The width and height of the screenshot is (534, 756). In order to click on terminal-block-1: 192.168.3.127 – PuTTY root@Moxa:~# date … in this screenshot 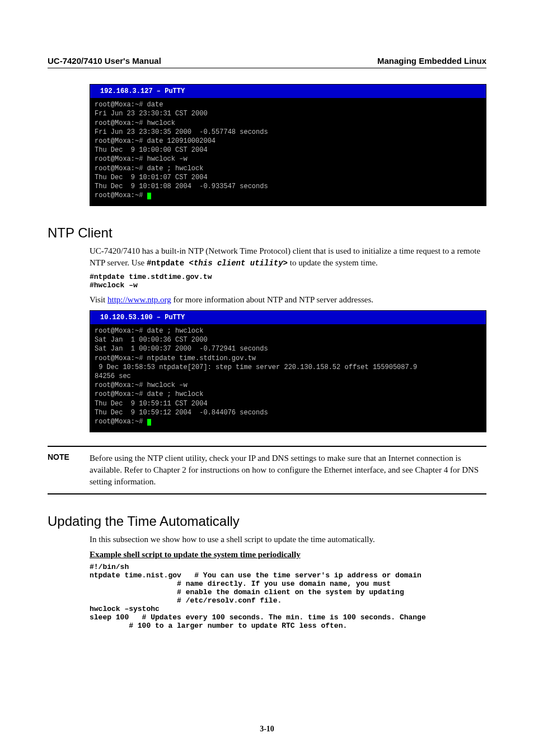, I will do `click(288, 145)`.